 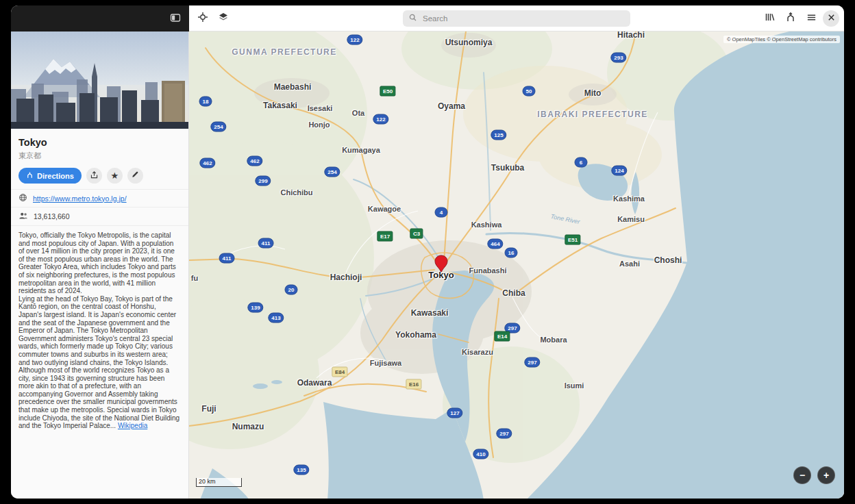 I want to click on directions-label: Directions, so click(x=55, y=176).